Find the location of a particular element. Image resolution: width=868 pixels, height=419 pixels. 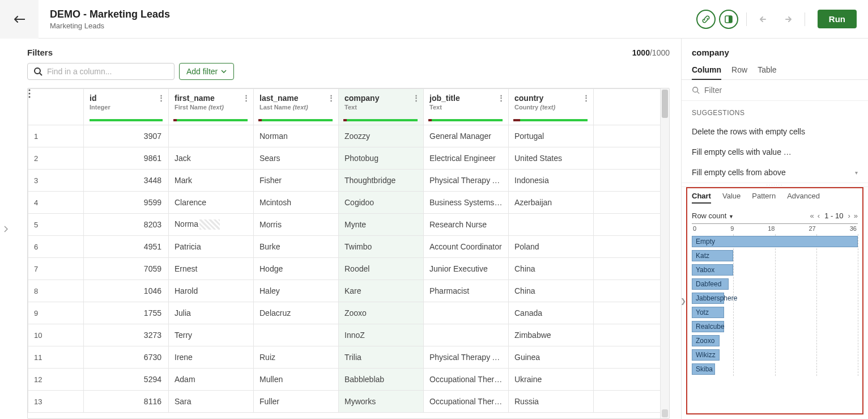

cell-country: Canada is located at coordinates (551, 313).